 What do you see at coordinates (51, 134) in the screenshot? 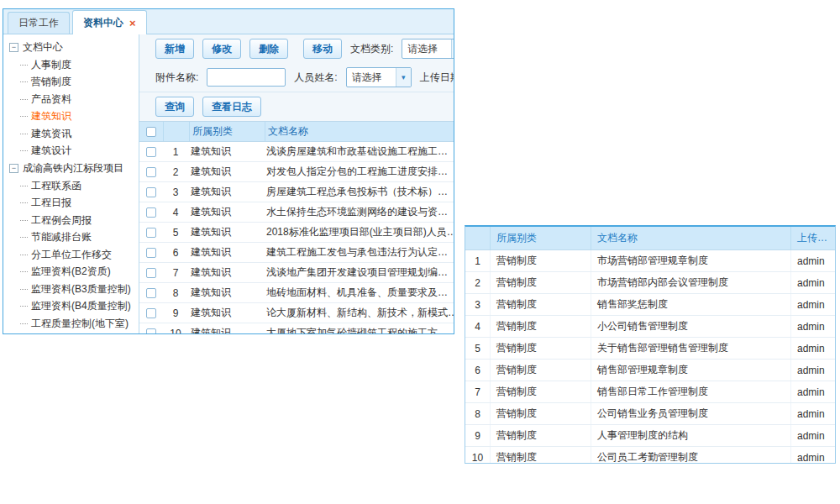
I see `tree-item-label: 建筑资讯` at bounding box center [51, 134].